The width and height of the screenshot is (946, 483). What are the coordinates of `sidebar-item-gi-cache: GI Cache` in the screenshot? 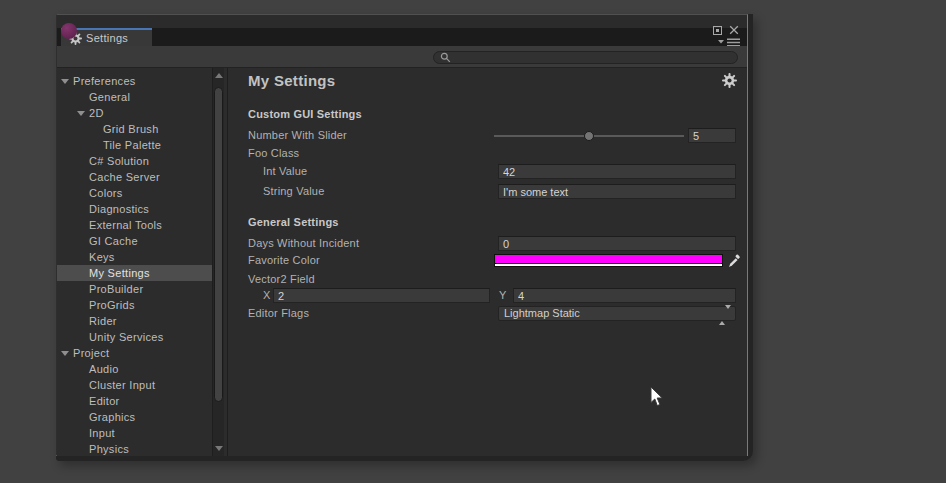 It's located at (134, 241).